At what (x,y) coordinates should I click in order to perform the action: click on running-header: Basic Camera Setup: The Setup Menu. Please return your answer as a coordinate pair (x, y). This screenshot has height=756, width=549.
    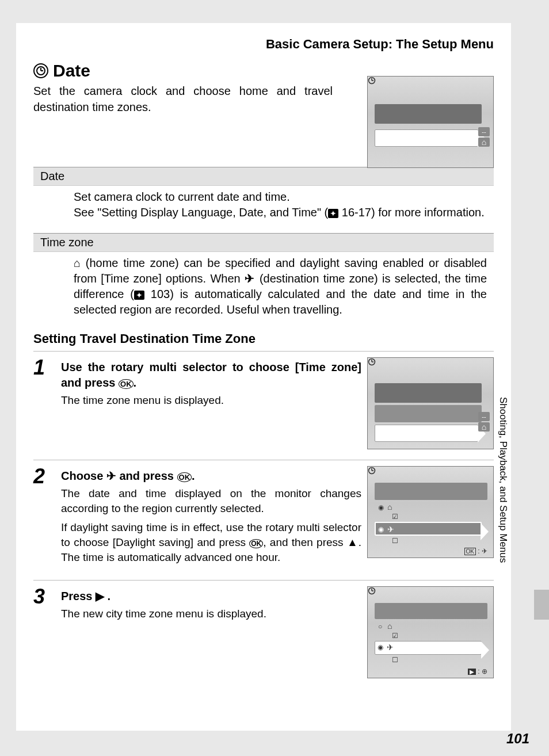
    Looking at the image, I should click on (264, 47).